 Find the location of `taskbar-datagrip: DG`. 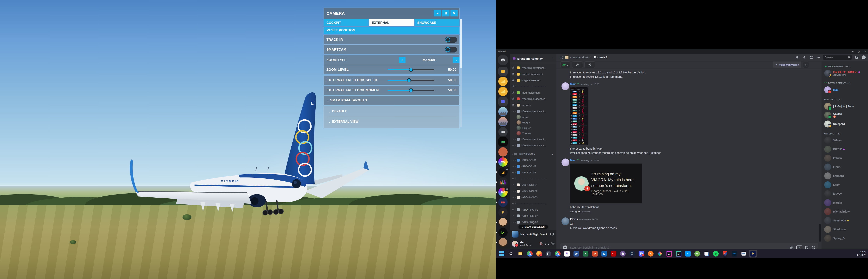

taskbar-datagrip: DG is located at coordinates (679, 253).